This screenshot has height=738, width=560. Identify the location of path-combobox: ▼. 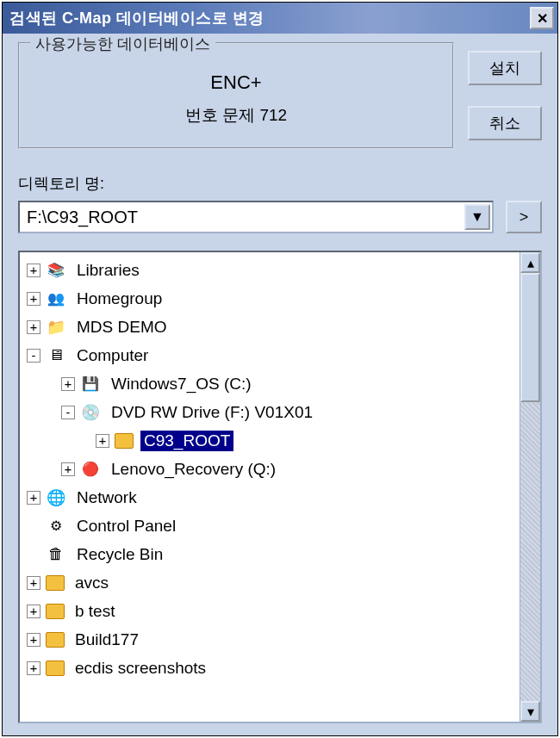
(256, 217).